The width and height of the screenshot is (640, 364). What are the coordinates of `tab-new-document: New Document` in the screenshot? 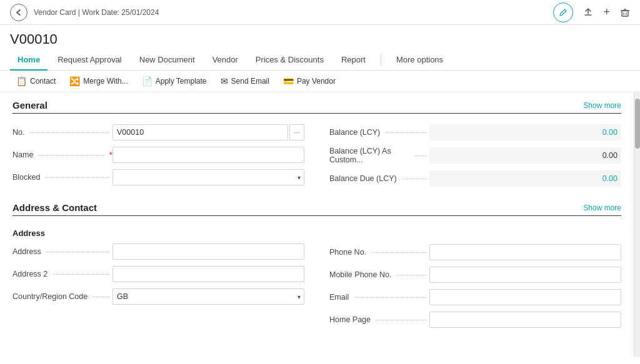 It's located at (168, 60).